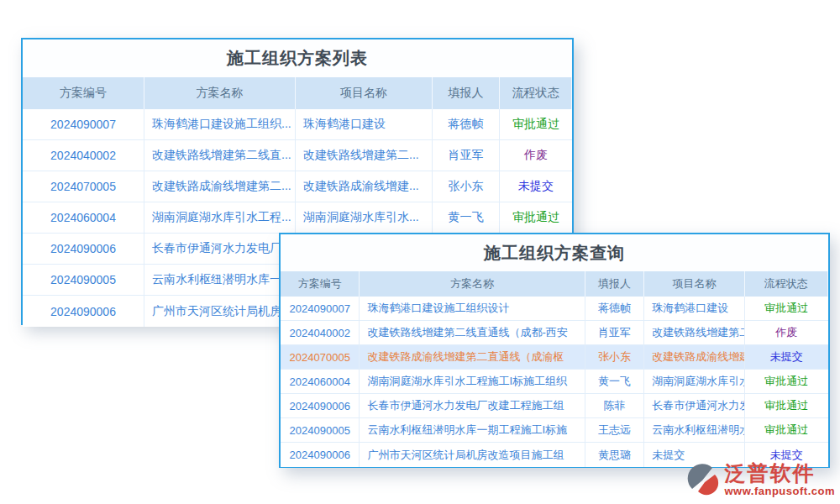 This screenshot has width=840, height=504. Describe the element at coordinates (472, 430) in the screenshot. I see `table-cell: 云南水利枢纽潜明水库一期工程施工I标施` at that location.